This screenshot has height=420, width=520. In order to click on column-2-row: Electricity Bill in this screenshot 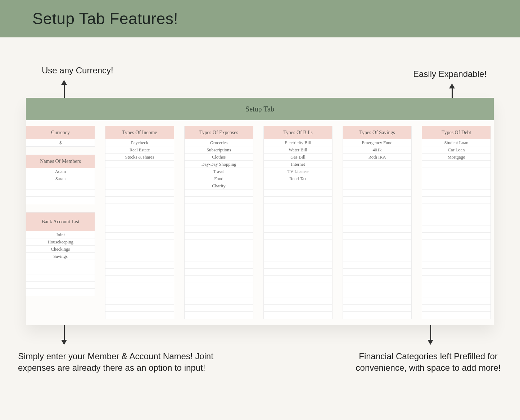, I will do `click(298, 143)`.